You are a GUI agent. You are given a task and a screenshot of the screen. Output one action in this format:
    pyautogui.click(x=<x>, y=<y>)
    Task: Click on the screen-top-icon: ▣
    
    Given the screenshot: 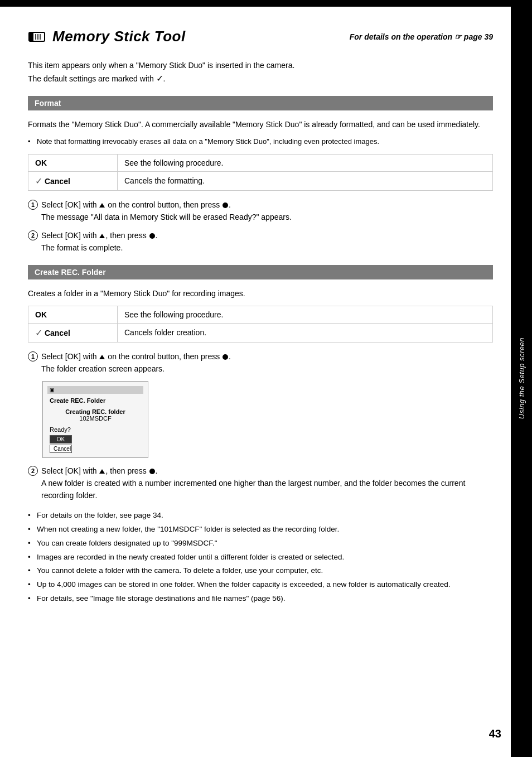 What is the action you would take?
    pyautogui.click(x=52, y=390)
    